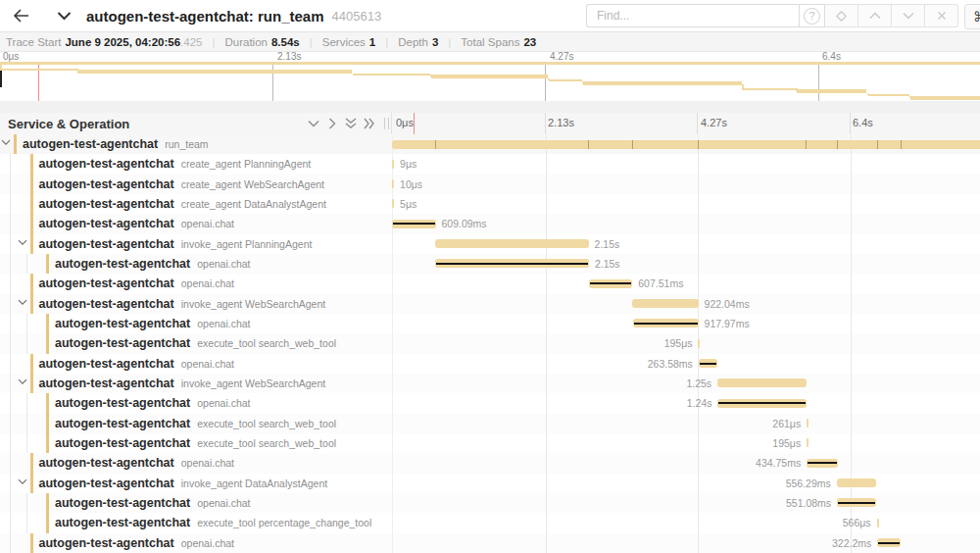 This screenshot has height=553, width=980. What do you see at coordinates (686, 144) in the screenshot?
I see `span-timeline-cell: 8.54s` at bounding box center [686, 144].